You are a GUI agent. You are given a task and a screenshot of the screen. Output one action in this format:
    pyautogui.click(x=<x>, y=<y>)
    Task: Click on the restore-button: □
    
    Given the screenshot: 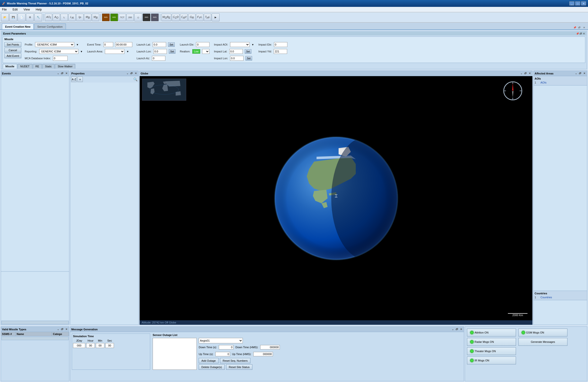 What is the action you would take?
    pyautogui.click(x=578, y=3)
    